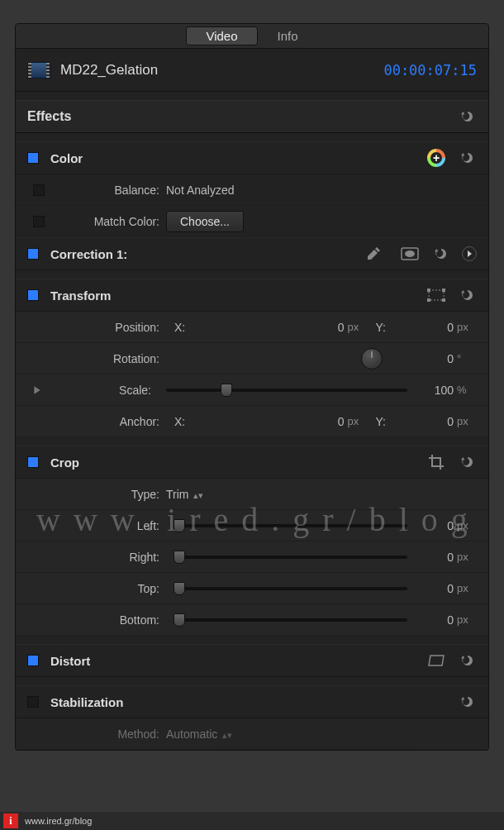 Image resolution: width=504 pixels, height=830 pixels. What do you see at coordinates (252, 422) in the screenshot?
I see `anchor-row: Anchor: X: 0 px Y: 0 px` at bounding box center [252, 422].